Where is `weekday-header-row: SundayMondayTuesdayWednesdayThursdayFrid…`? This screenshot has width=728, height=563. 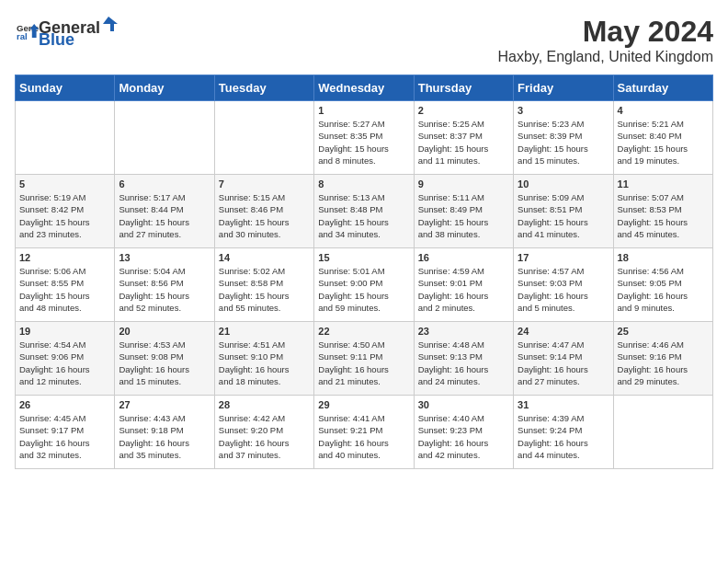
weekday-header-row: SundayMondayTuesdayWednesdayThursdayFrid… is located at coordinates (364, 88).